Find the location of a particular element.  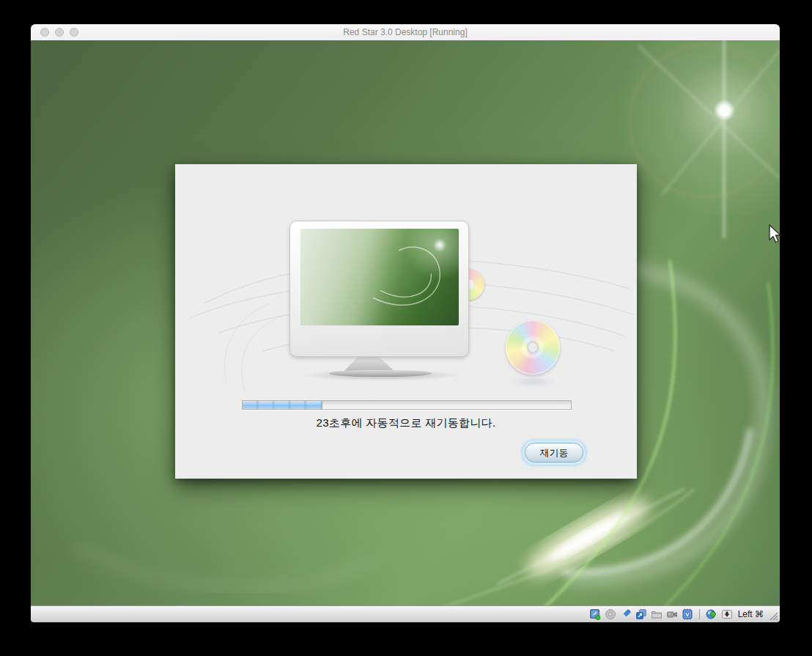

mouse-integration-icon is located at coordinates (712, 614).